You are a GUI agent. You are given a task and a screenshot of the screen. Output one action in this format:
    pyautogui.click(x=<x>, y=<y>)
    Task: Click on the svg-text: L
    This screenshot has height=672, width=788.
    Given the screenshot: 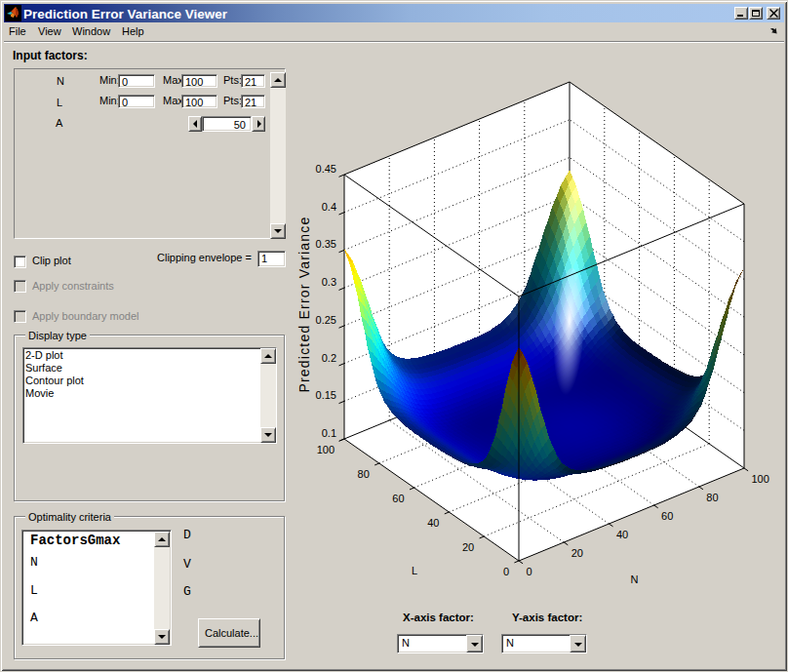 What is the action you would take?
    pyautogui.click(x=414, y=571)
    